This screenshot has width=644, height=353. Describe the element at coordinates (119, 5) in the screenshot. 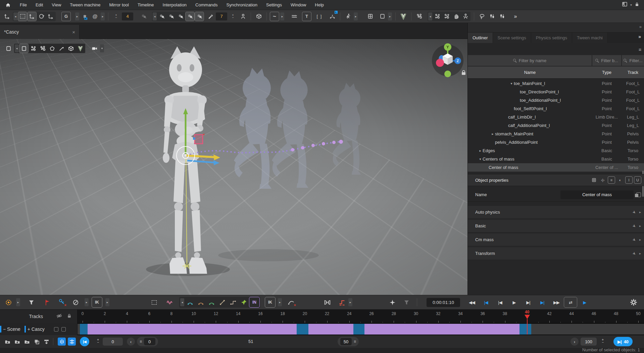

I see `menu-mirror-tool: Mirror tool` at that location.